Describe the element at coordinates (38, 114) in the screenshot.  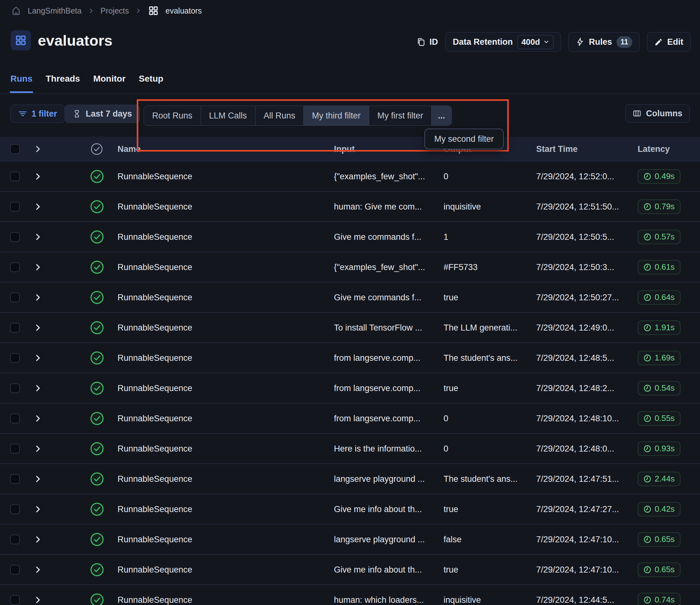
I see `filter-button: 1 filter` at that location.